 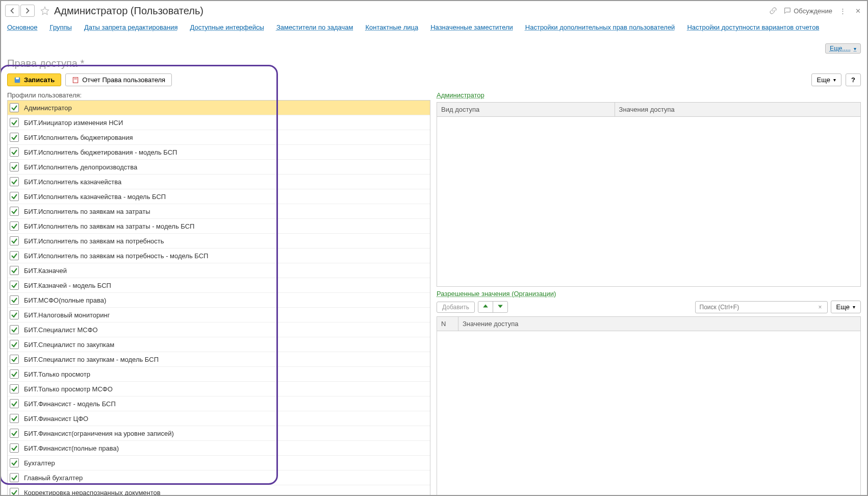 What do you see at coordinates (65, 300) in the screenshot?
I see `profile-label: БИТ.МСФО(полные права)` at bounding box center [65, 300].